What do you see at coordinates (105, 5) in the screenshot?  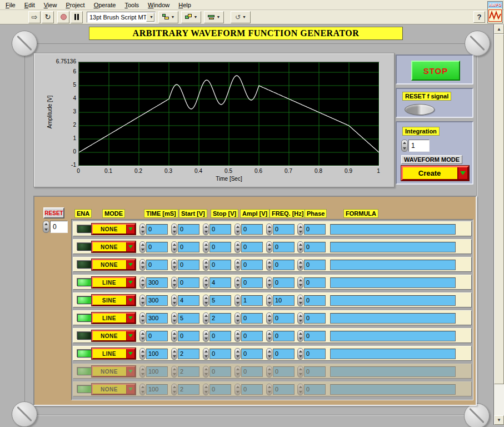 I see `menu-operate: Operate` at bounding box center [105, 5].